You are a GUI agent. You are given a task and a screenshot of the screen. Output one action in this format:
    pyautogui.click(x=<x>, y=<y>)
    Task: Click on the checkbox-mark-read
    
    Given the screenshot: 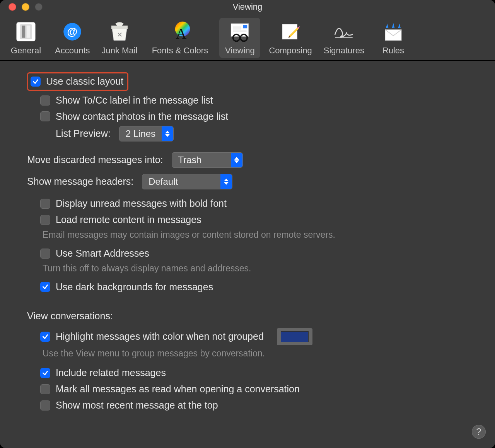 What is the action you would take?
    pyautogui.click(x=45, y=389)
    